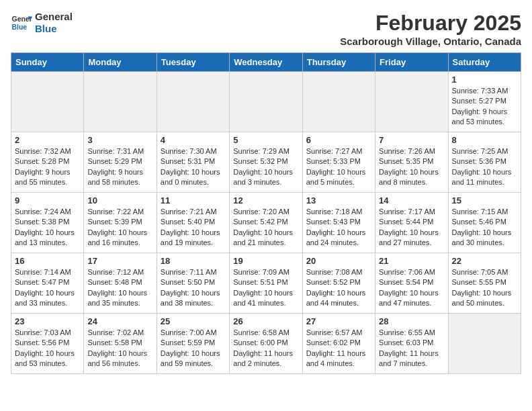 This screenshot has height=411, width=532. What do you see at coordinates (193, 223) in the screenshot?
I see `calendar-cell: 11Sunrise: 7:21 AM Sunset: 5:40 PM Dayli…` at bounding box center [193, 223].